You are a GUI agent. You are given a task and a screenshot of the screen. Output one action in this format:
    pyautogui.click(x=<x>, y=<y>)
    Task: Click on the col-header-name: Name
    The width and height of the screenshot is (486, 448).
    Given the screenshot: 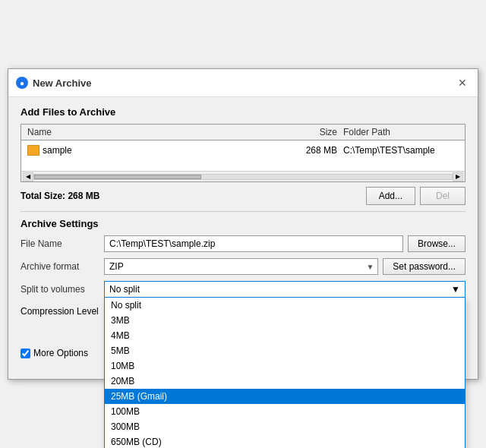 What is the action you would take?
    pyautogui.click(x=156, y=132)
    